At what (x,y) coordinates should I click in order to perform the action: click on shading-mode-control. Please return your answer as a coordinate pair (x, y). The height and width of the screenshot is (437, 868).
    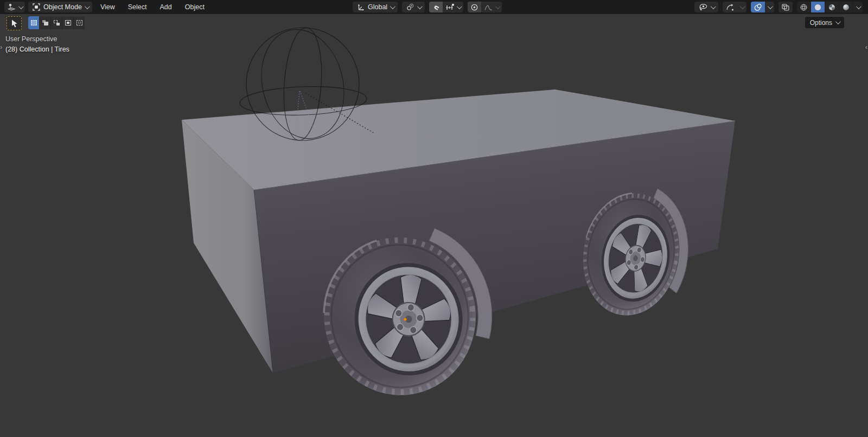
    Looking at the image, I should click on (830, 7).